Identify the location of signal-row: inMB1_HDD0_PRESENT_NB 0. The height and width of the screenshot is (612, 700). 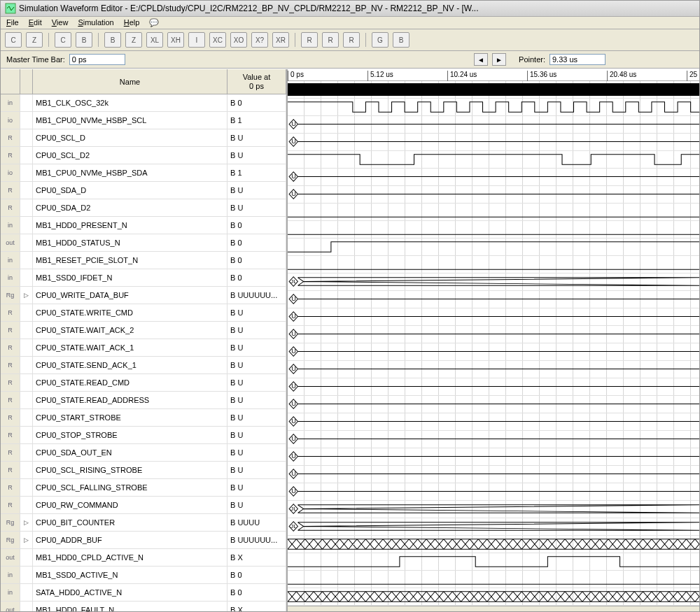
(144, 225).